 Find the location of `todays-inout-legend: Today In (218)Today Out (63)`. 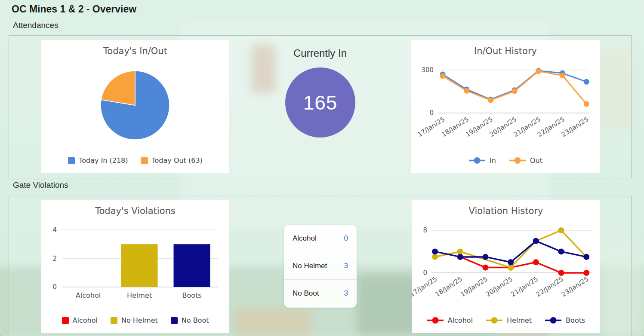

todays-inout-legend: Today In (218)Today Out (63) is located at coordinates (135, 161).